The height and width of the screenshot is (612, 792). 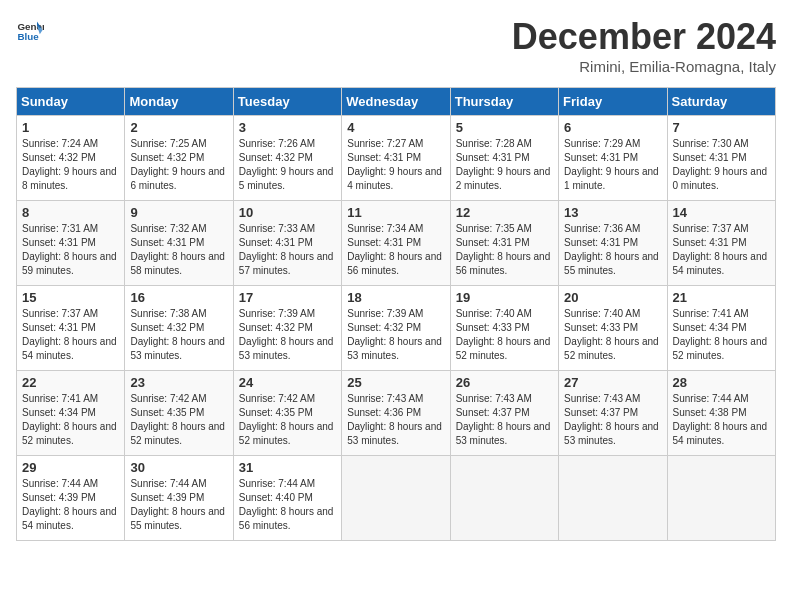 I want to click on cell-content: Sunrise: 7:36 AMSunset: 4:31 PMDaylight:…, so click(x=612, y=250).